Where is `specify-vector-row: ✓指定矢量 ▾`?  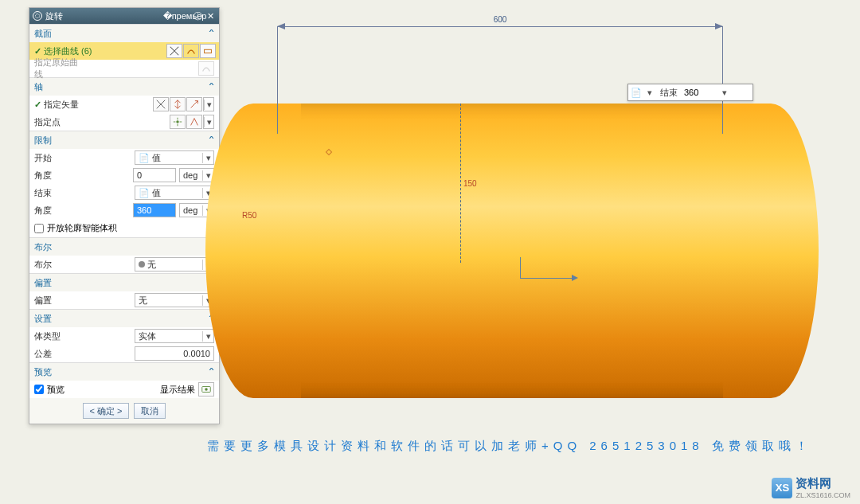 specify-vector-row: ✓指定矢量 ▾ is located at coordinates (124, 104).